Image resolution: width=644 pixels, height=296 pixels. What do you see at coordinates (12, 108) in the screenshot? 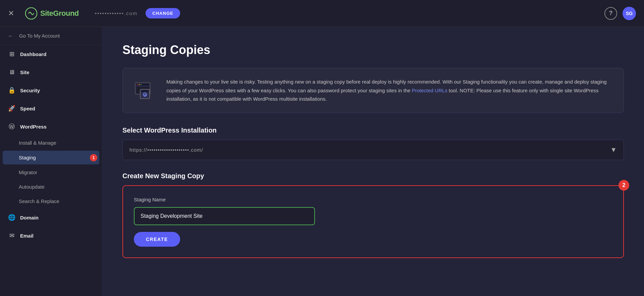
I see `speed-icon: 🚀` at bounding box center [12, 108].